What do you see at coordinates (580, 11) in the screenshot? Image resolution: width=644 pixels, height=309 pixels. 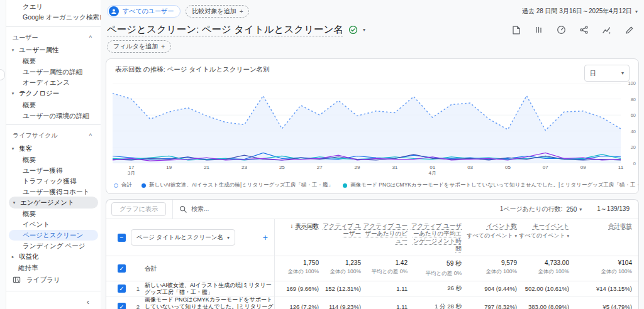 I see `date-range-selector: 過去 28 日間 3月16日～2025年4月12日 ▾` at bounding box center [580, 11].